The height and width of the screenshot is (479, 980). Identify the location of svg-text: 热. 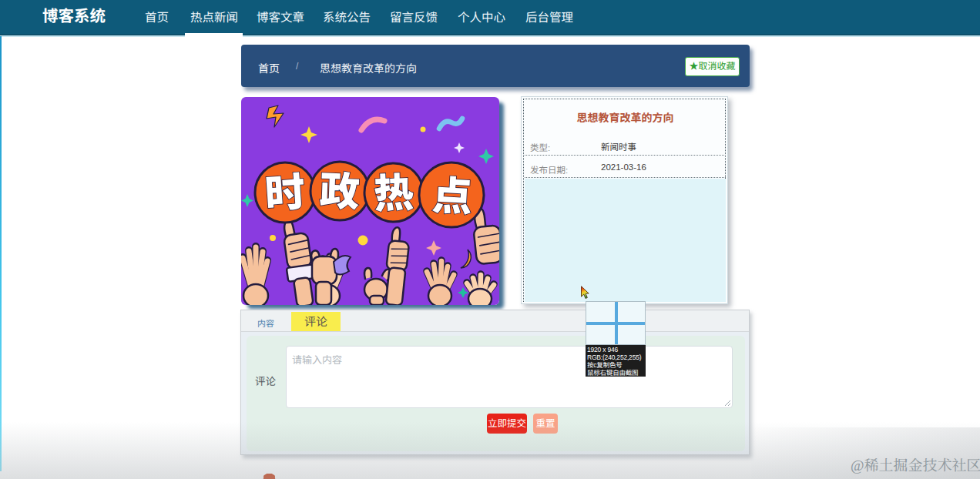
(394, 189).